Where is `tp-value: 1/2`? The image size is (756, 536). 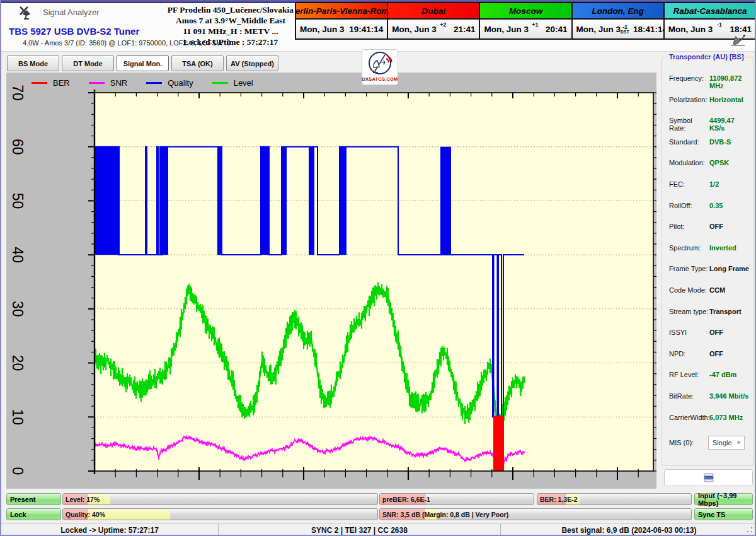
tp-value: 1/2 is located at coordinates (714, 185).